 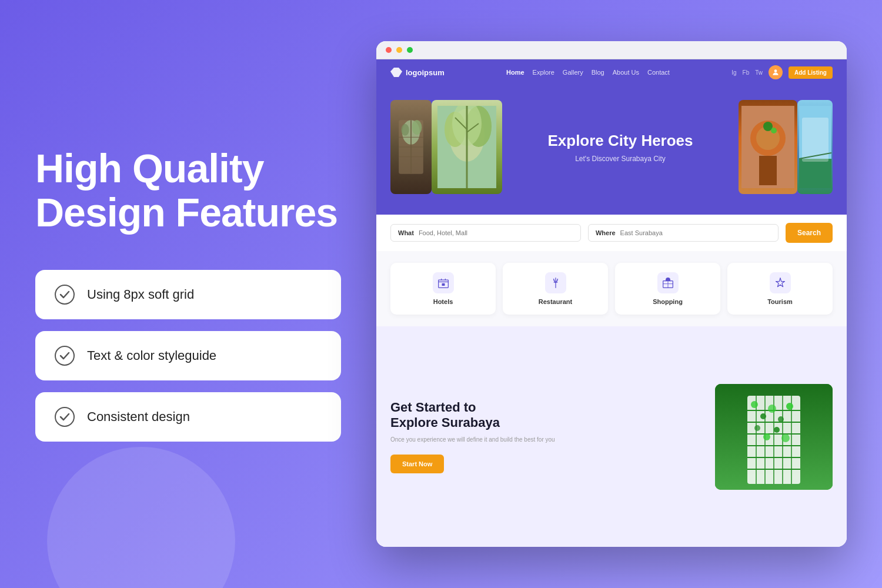 What do you see at coordinates (774, 437) in the screenshot?
I see `get-started-image` at bounding box center [774, 437].